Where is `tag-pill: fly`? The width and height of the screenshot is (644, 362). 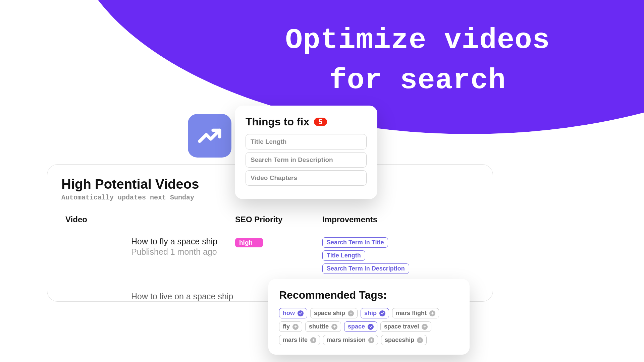
tag-pill: fly is located at coordinates (290, 326).